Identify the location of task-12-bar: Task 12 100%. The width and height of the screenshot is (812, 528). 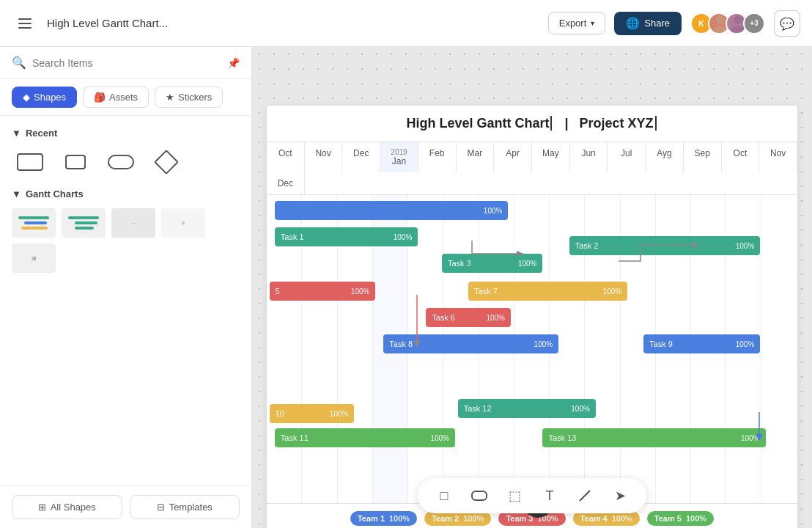
(527, 408).